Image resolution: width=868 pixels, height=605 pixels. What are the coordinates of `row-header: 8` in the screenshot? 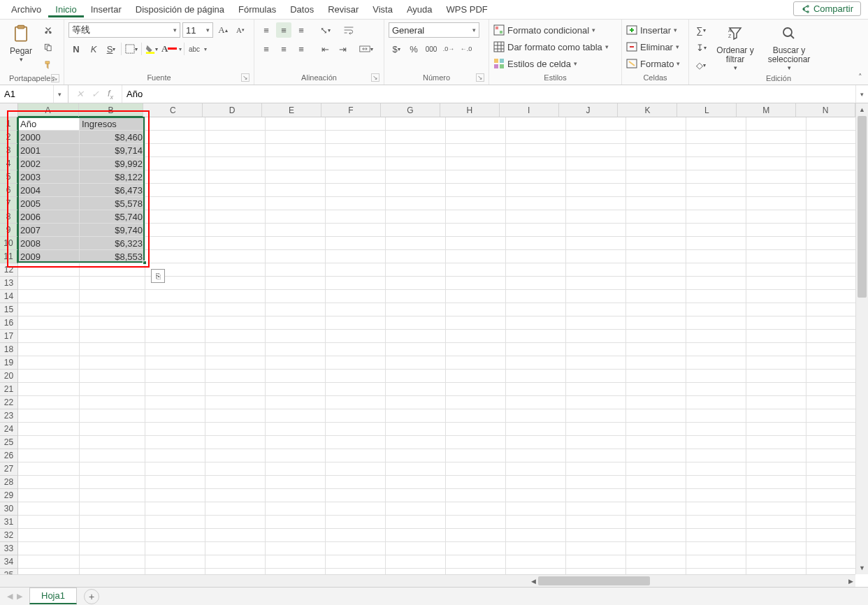 It's located at (9, 217).